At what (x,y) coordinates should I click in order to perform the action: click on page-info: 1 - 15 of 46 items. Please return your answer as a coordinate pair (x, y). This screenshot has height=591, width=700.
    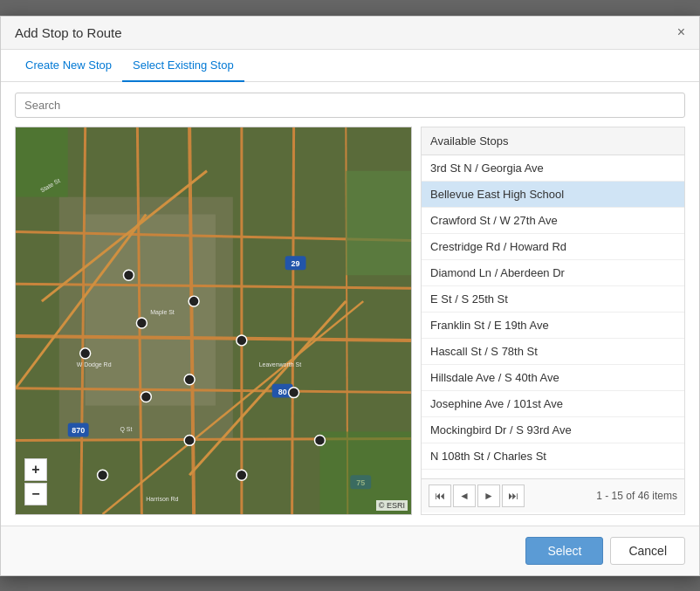
    Looking at the image, I should click on (637, 496).